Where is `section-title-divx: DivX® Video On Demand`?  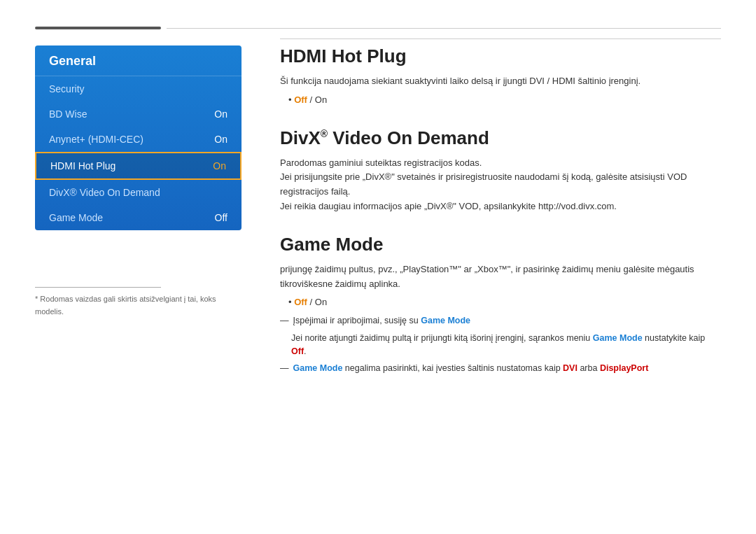
section-title-divx: DivX® Video On Demand is located at coordinates (500, 139).